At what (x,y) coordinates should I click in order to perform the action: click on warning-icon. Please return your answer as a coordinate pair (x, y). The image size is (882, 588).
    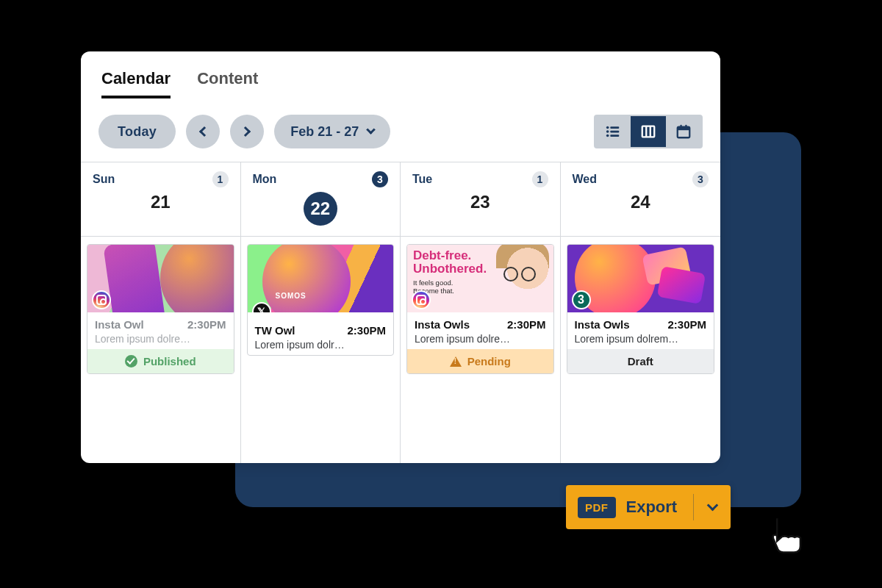
    Looking at the image, I should click on (456, 362).